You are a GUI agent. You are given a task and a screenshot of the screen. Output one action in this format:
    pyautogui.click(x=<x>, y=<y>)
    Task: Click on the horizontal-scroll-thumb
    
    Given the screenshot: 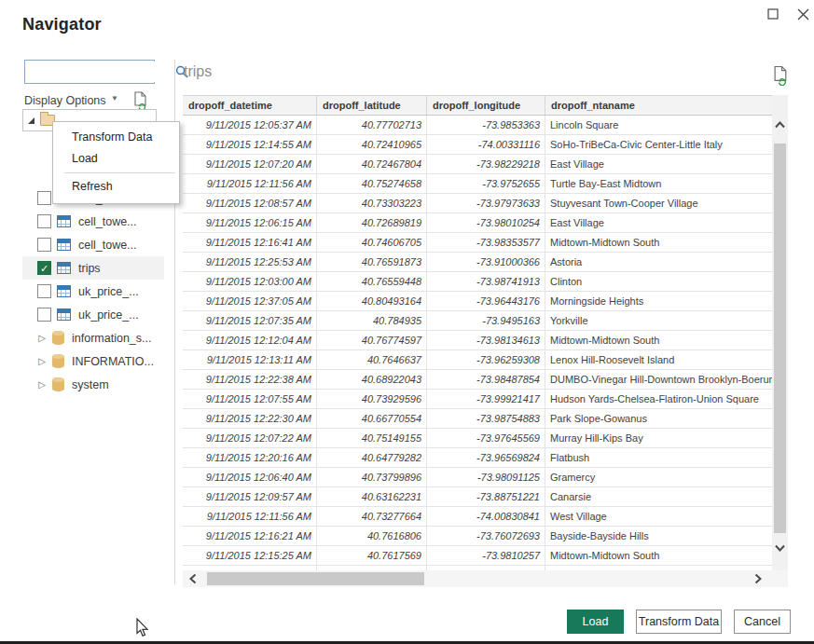 What is the action you would take?
    pyautogui.click(x=315, y=579)
    